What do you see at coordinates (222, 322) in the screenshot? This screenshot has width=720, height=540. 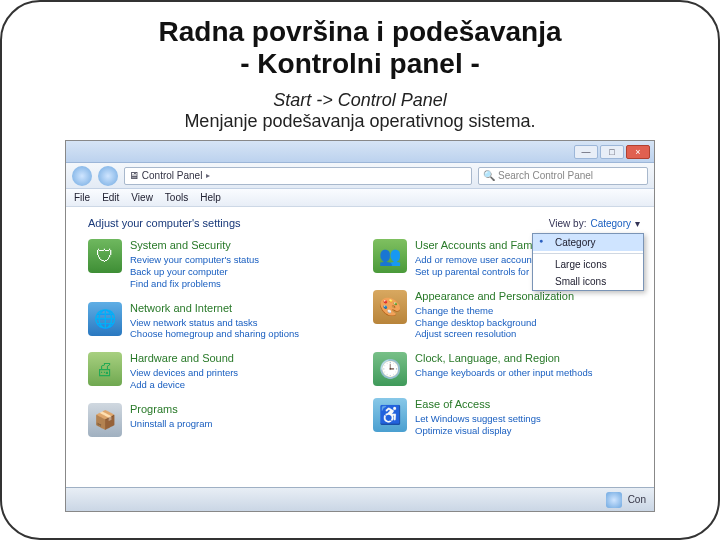 I see `cat-network-internet: 🌐 Network and Internet View network stat…` at bounding box center [222, 322].